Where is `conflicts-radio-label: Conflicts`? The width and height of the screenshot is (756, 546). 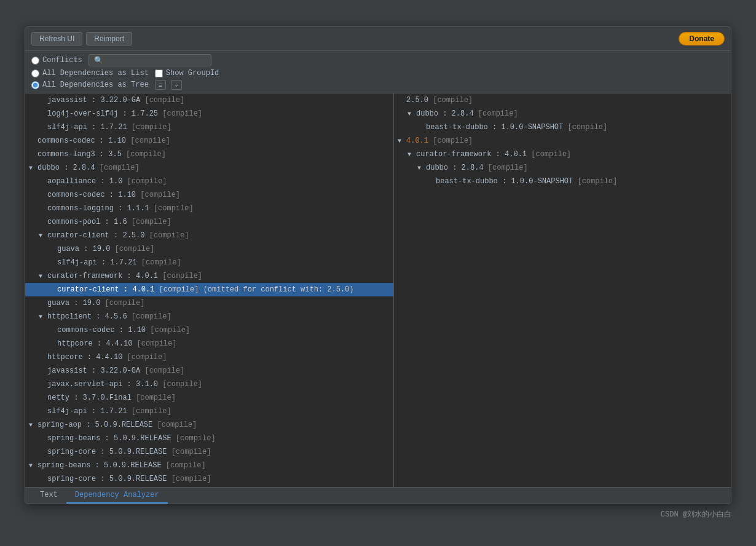 conflicts-radio-label: Conflicts is located at coordinates (57, 60).